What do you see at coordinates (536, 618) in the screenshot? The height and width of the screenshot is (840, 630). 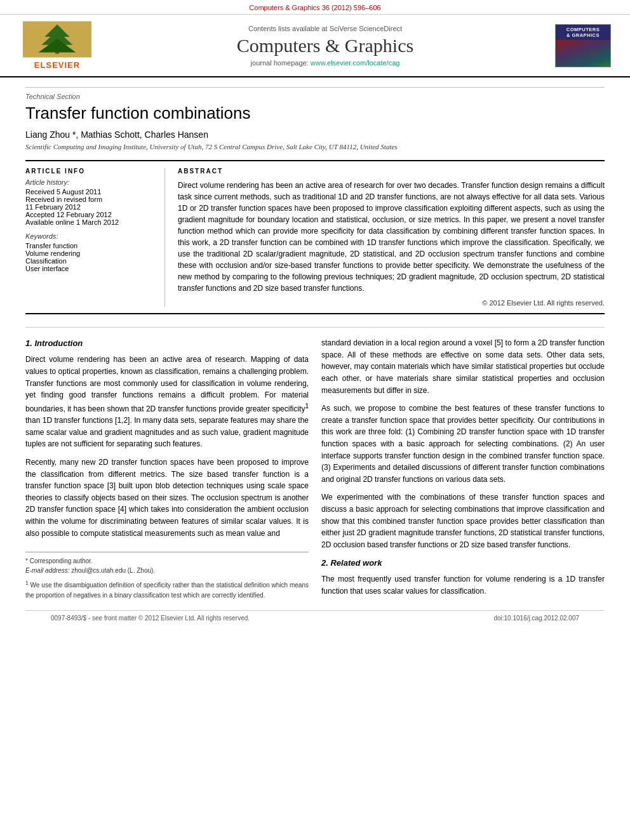 I see `doi-text: doi:10.1016/j.cag.2012.02.007` at bounding box center [536, 618].